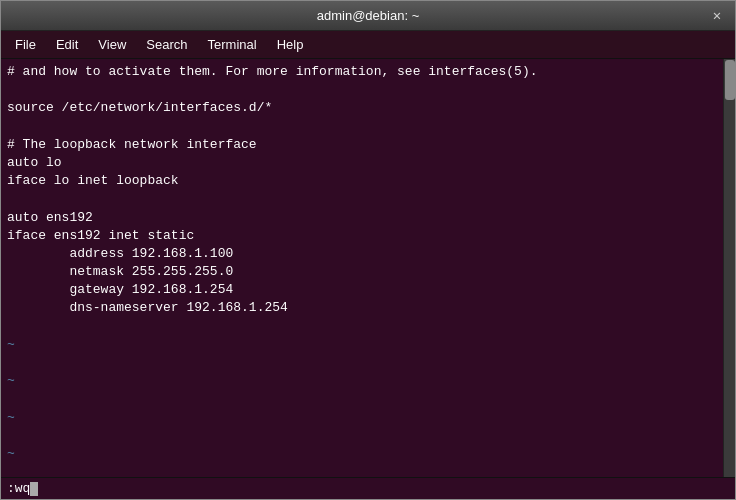  What do you see at coordinates (166, 44) in the screenshot?
I see `menu-search: Search` at bounding box center [166, 44].